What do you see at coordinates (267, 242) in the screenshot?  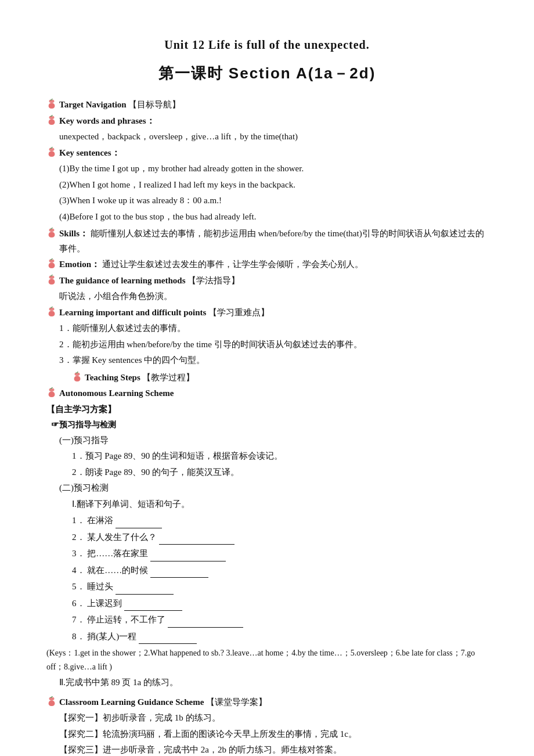 I see `skills-row: Skills： 能听懂别人叙述过去的事情，能初步运用由 when/before/…` at bounding box center [267, 242].